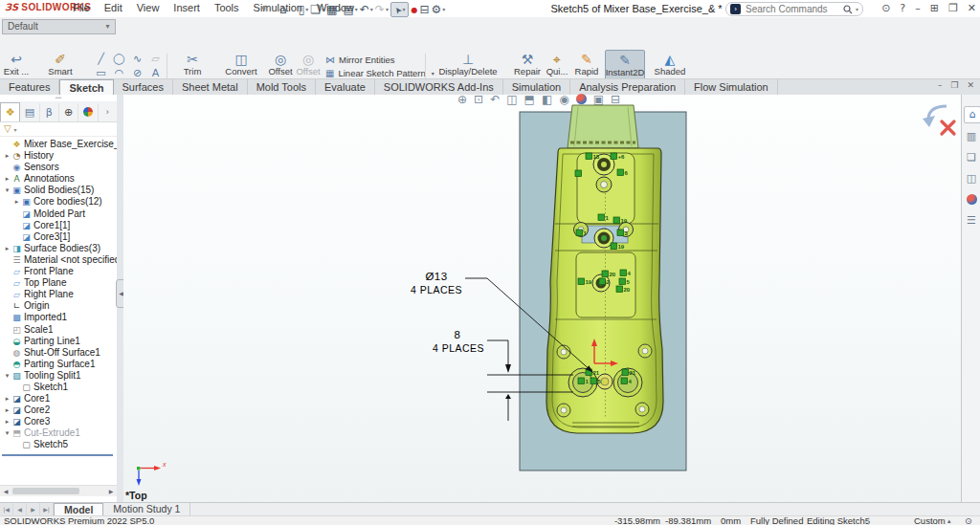  What do you see at coordinates (413, 10) in the screenshot?
I see `performance-icon: ●` at bounding box center [413, 10].